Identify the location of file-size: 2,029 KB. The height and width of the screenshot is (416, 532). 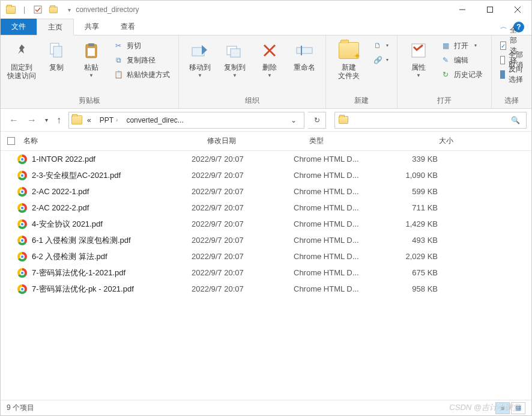
(417, 256).